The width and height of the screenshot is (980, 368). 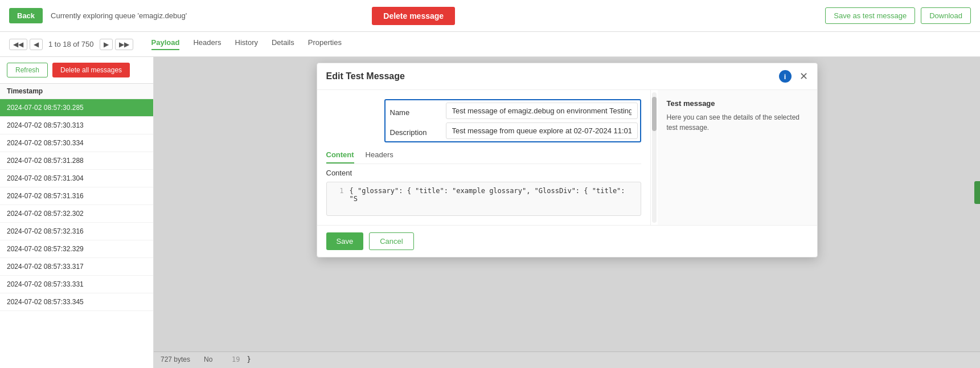 What do you see at coordinates (18, 44) in the screenshot?
I see `first-page-button: ◀◀` at bounding box center [18, 44].